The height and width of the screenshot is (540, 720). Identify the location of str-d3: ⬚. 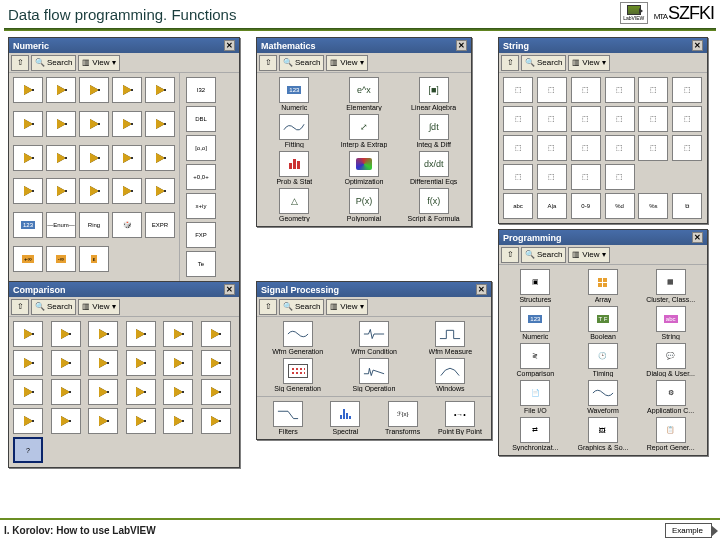
(586, 177).